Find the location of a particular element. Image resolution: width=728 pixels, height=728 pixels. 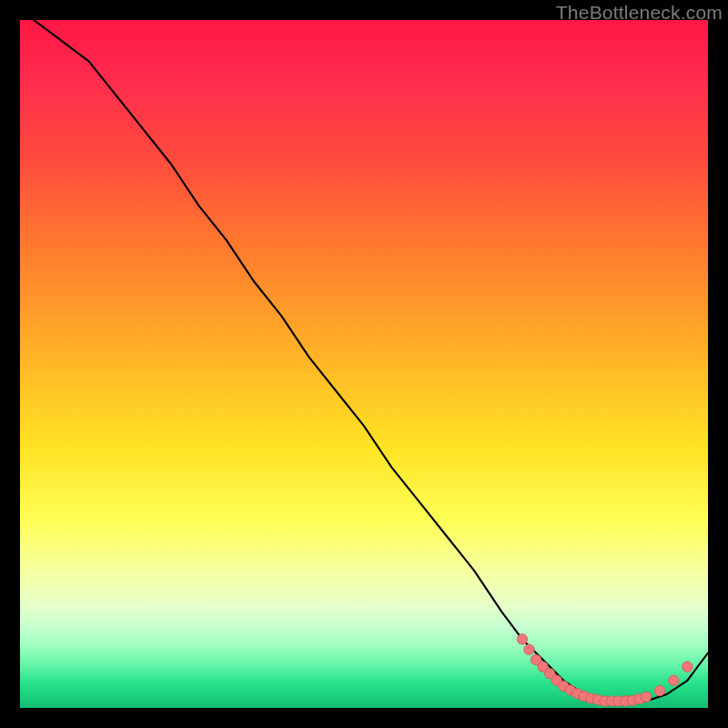

curve-markers is located at coordinates (604, 670).